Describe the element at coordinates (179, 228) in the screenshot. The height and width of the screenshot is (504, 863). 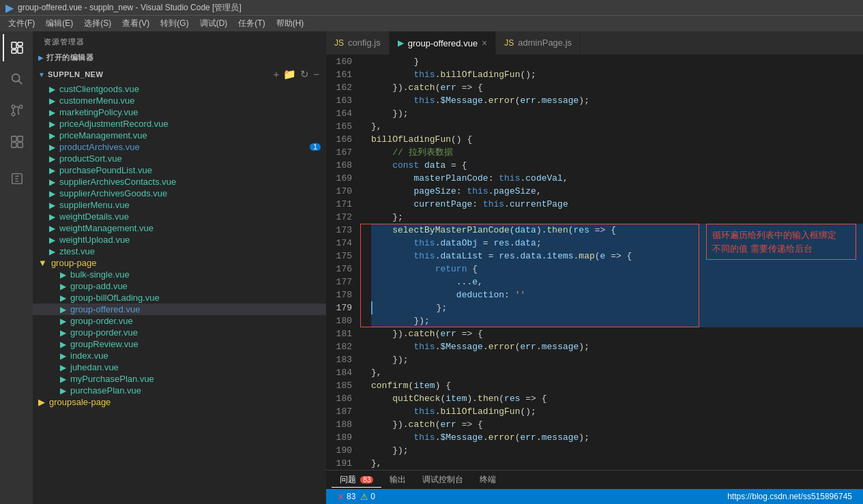
I see `file-weightManagement: ▶ weightManagement.vue` at that location.